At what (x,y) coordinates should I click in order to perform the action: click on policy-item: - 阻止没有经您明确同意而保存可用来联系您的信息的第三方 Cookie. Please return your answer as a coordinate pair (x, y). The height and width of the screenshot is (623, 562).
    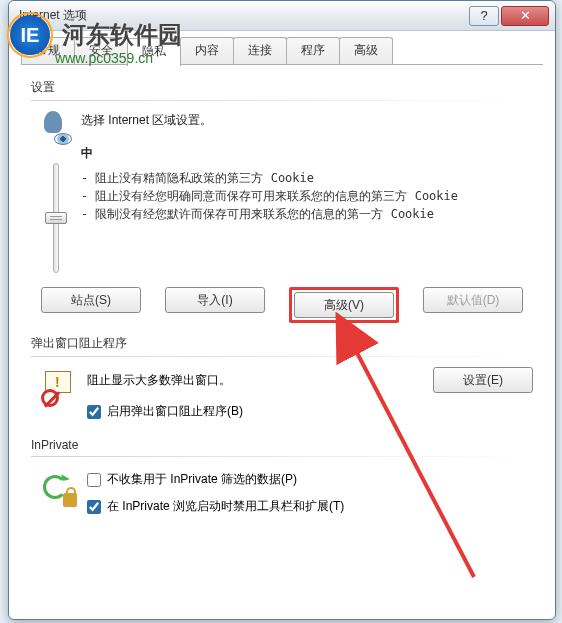
    Looking at the image, I should click on (307, 196).